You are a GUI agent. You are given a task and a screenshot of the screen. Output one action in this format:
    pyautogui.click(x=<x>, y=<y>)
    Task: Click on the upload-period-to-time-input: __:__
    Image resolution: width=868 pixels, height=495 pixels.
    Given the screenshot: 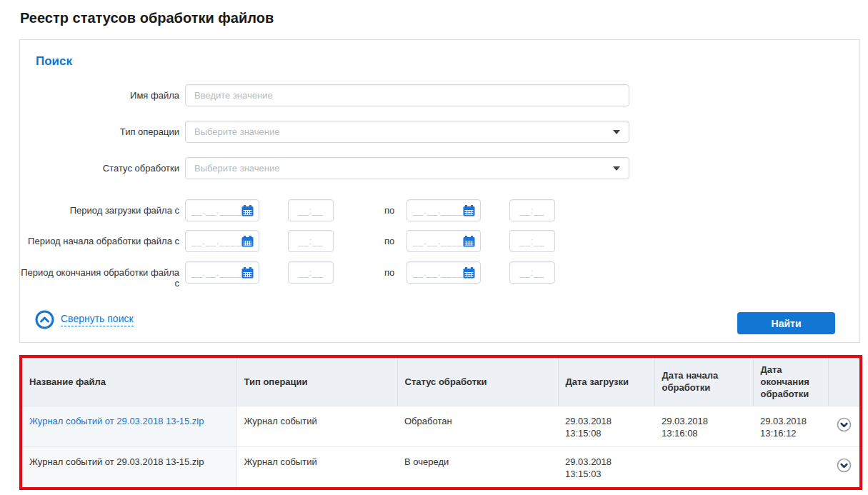 What is the action you would take?
    pyautogui.click(x=532, y=210)
    